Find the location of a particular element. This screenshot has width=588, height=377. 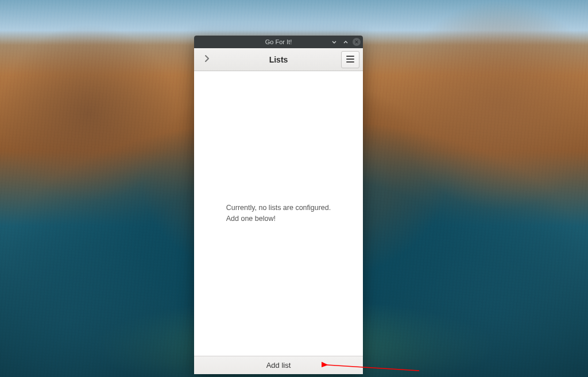

empty-state-line2: Add one below! is located at coordinates (279, 219).